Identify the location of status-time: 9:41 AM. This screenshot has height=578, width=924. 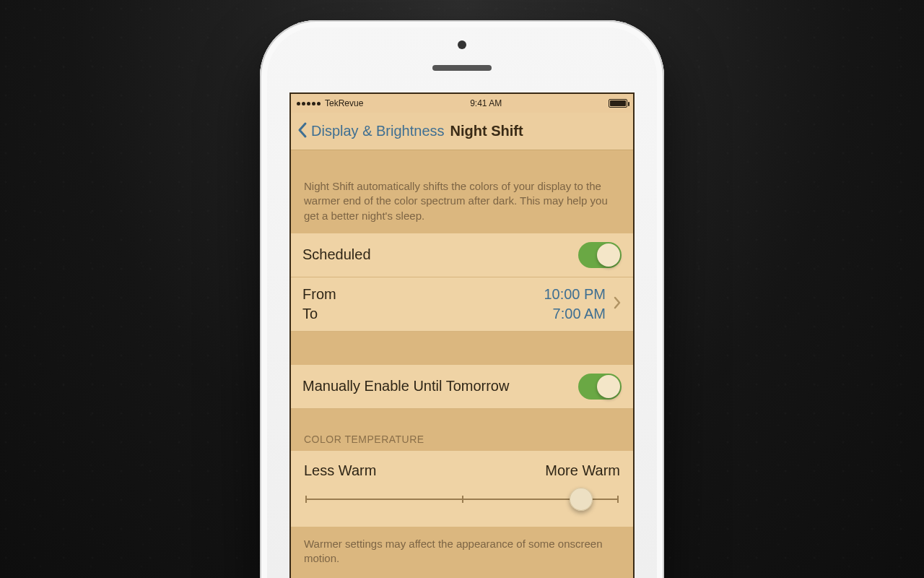
(486, 103).